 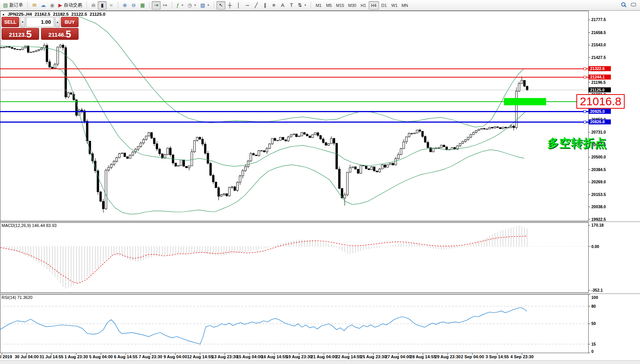 I want to click on time-axis-label: 21 Aug 04:00, so click(x=323, y=357).